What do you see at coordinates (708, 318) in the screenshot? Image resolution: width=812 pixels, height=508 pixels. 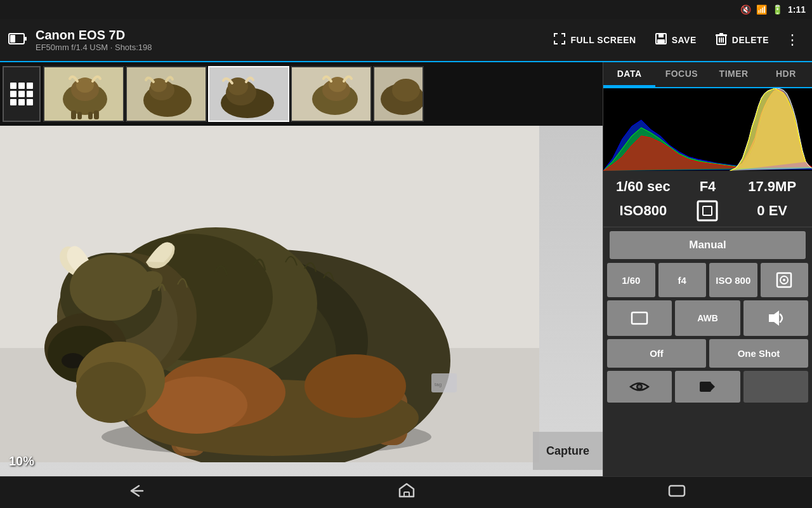 I see `controls-row-2: AWB` at bounding box center [708, 318].